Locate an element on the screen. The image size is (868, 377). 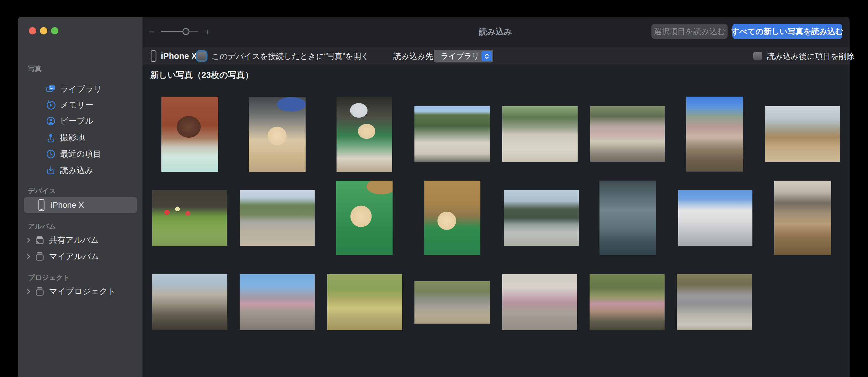
sidebar-item-label: 最近の項目 is located at coordinates (81, 154).